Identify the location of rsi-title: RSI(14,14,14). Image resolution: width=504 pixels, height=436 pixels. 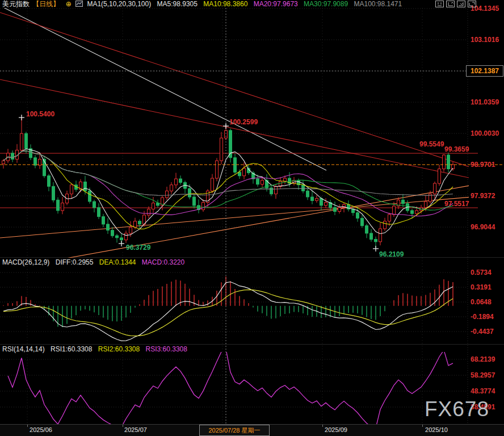
(24, 349).